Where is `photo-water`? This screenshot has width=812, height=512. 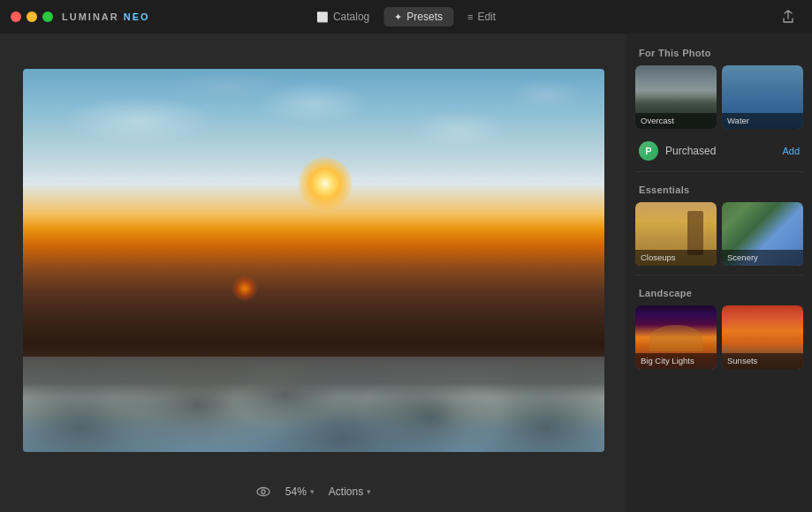 photo-water is located at coordinates (314, 404).